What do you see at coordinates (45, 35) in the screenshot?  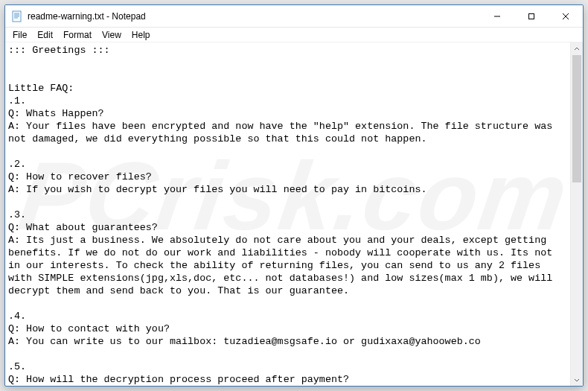 I see `menu-edit: Edit` at bounding box center [45, 35].